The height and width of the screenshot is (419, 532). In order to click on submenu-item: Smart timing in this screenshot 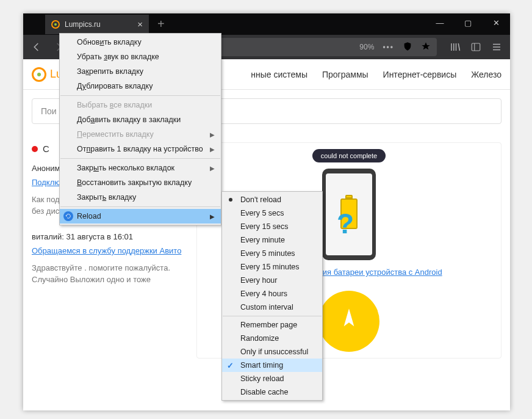, I will do `click(272, 365)`.